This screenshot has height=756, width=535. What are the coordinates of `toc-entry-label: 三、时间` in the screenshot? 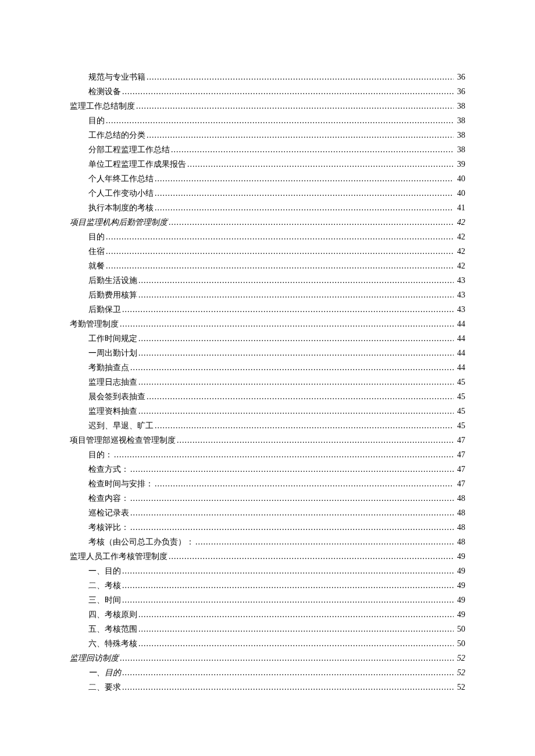 It's located at (105, 600).